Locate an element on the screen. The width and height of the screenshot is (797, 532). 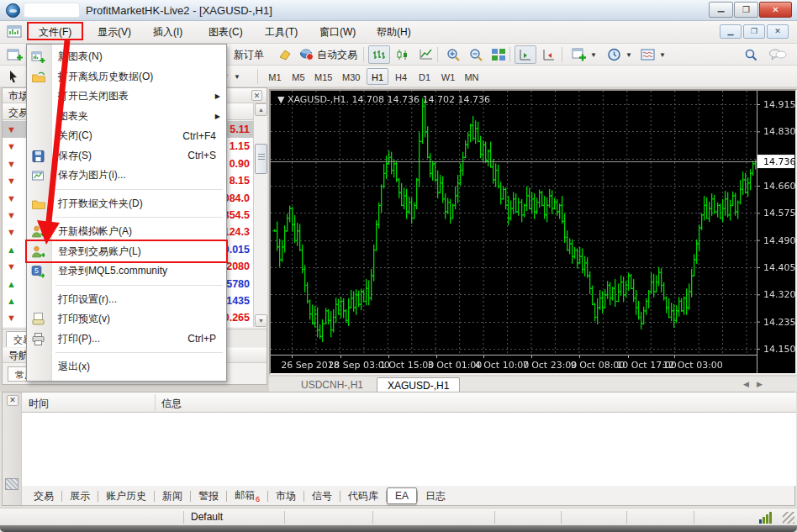
tab-scroll-left-icon: ◀ is located at coordinates (747, 384).